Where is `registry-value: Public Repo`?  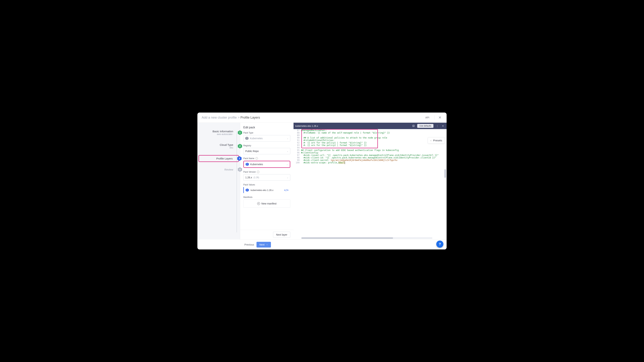 registry-value: Public Repo is located at coordinates (252, 151).